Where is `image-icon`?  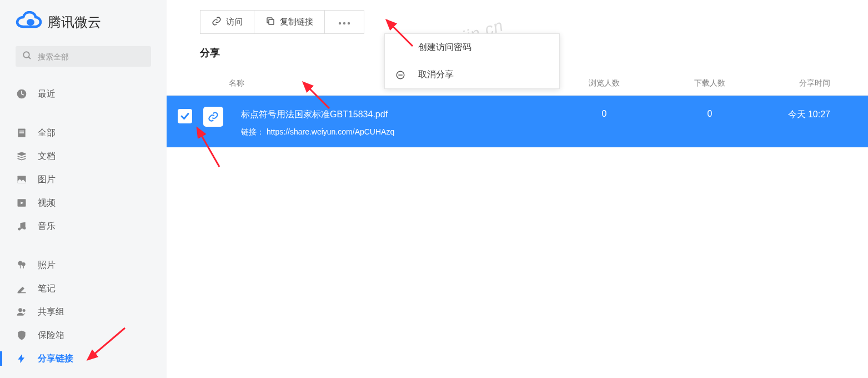
image-icon is located at coordinates (22, 180).